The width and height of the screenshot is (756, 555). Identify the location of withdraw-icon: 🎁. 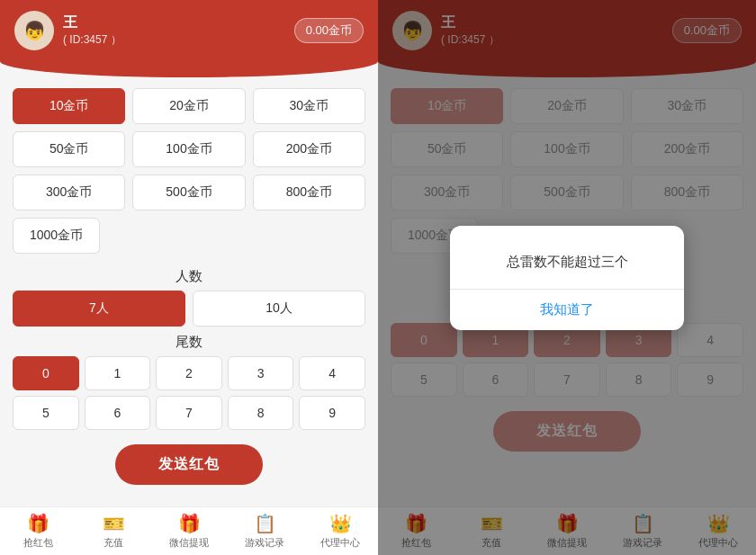
(189, 524).